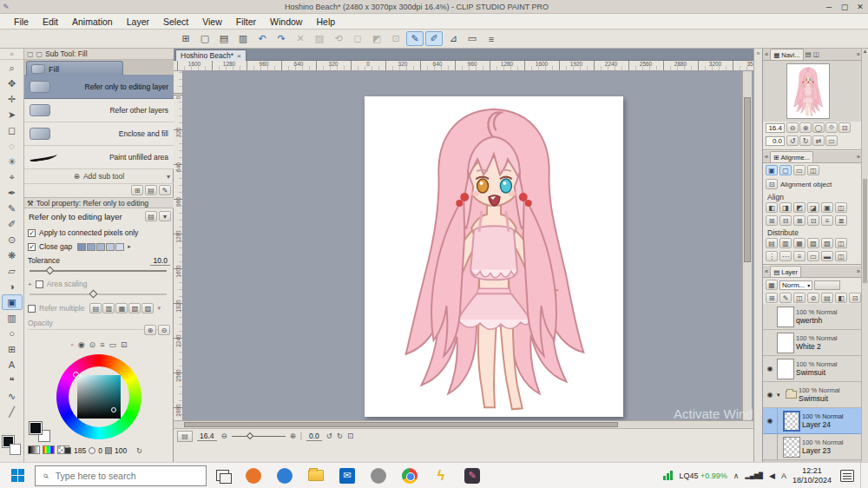 This screenshot has width=868, height=488. What do you see at coordinates (49, 450) in the screenshot?
I see `hue-swatch-icon` at bounding box center [49, 450].